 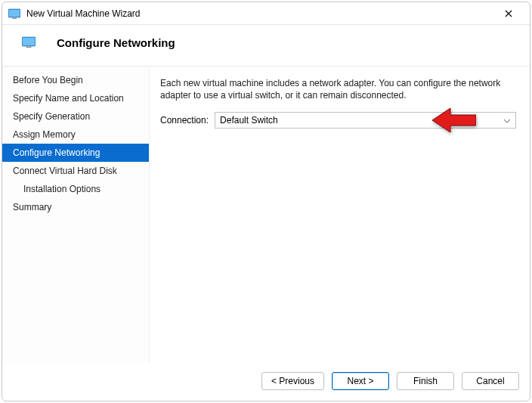 What do you see at coordinates (339, 120) in the screenshot?
I see `connection-field: Connection: Default Switch` at bounding box center [339, 120].